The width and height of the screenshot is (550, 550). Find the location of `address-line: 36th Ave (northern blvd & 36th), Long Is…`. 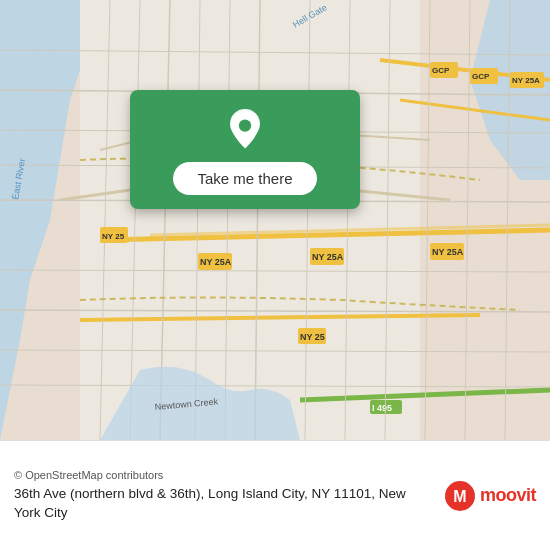

address-line: 36th Ave (northern blvd & 36th), Long Is… is located at coordinates (223, 504).